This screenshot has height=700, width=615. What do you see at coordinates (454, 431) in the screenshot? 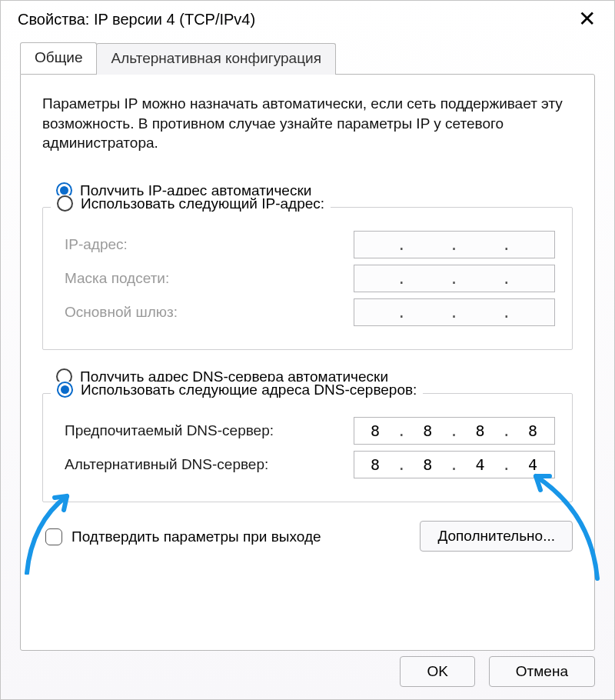
I see `input-preferred-dns: 8. 8. 8. 8` at bounding box center [454, 431].